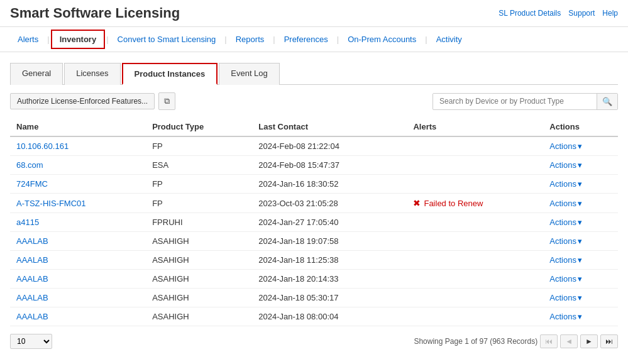 The image size is (628, 364). Describe the element at coordinates (329, 165) in the screenshot. I see `cell-last-contact: 2024-Feb-08 15:47:37` at that location.